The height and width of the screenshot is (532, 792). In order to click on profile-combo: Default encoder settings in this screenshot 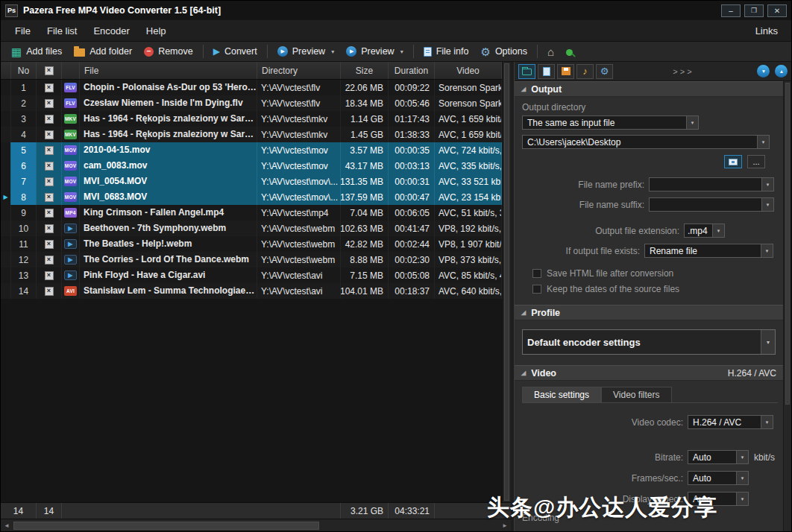, I will do `click(649, 342)`.